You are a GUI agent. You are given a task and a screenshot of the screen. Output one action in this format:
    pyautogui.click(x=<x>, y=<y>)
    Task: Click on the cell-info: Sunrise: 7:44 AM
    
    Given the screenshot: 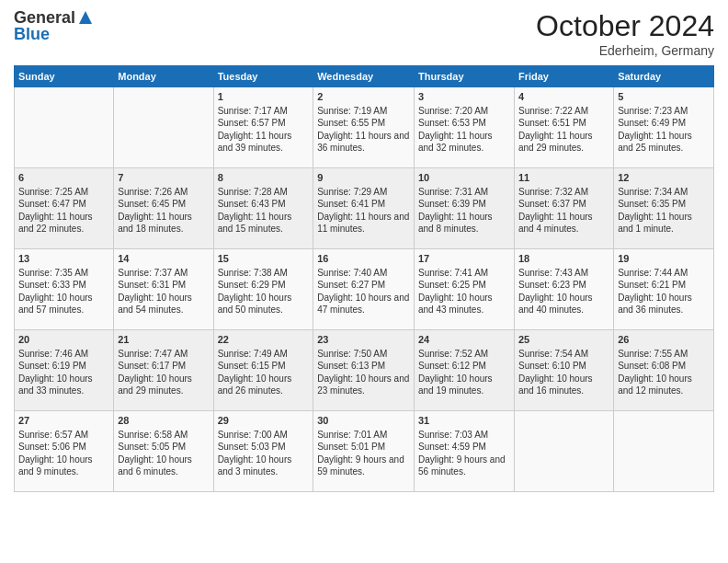 What is the action you would take?
    pyautogui.click(x=664, y=273)
    